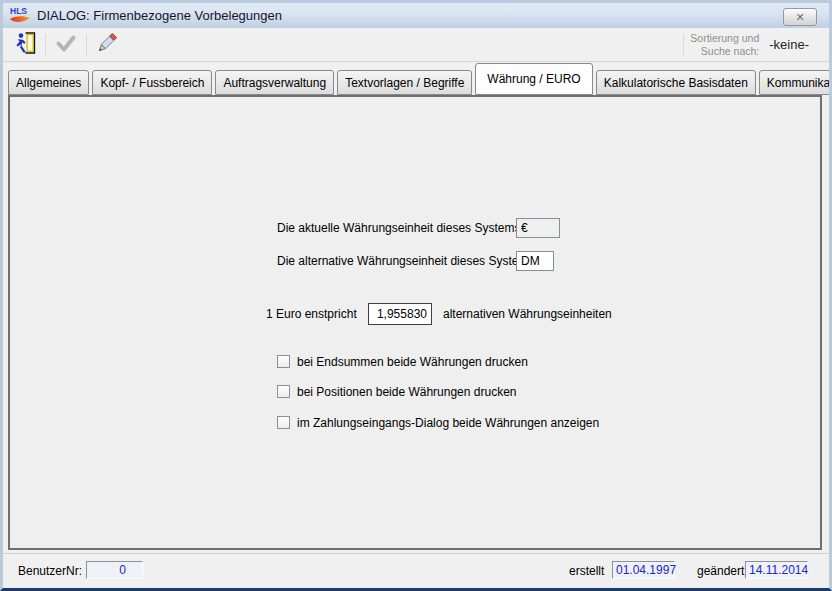  Describe the element at coordinates (535, 261) in the screenshot. I see `alt-currency-field` at that location.